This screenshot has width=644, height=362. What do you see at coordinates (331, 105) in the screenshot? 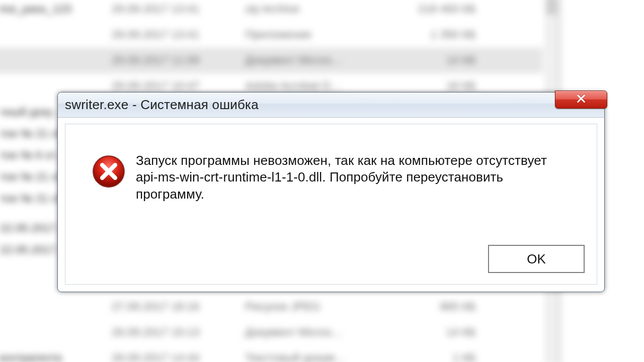
I see `dialog-titlebar: swriter.exe - Системная ошибка` at bounding box center [331, 105].